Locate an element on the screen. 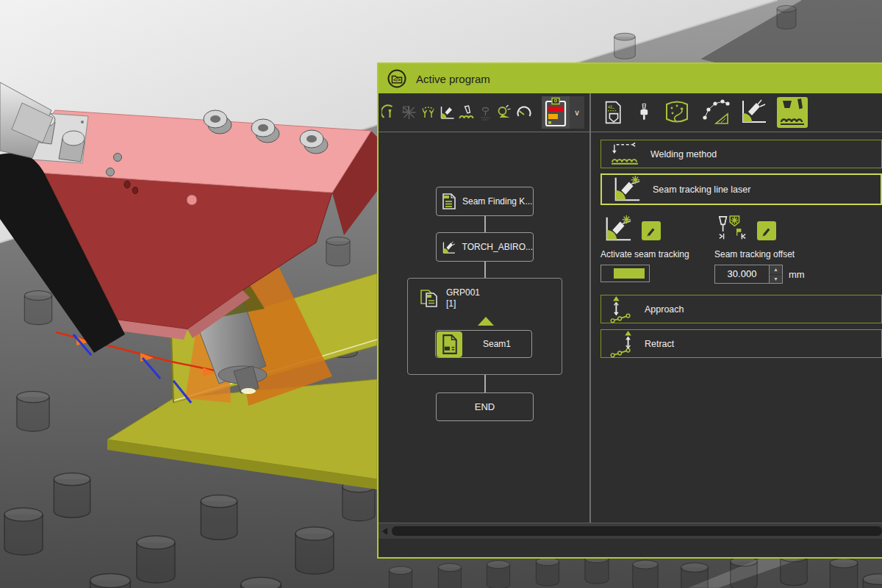 The width and height of the screenshot is (882, 588). surface-scan-icon is located at coordinates (677, 112).